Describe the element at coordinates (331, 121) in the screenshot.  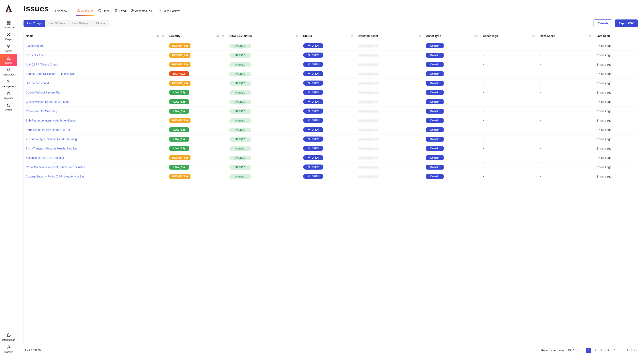
I see `table-row: Sub Resource Integrity Attribute Missing…` at that location.